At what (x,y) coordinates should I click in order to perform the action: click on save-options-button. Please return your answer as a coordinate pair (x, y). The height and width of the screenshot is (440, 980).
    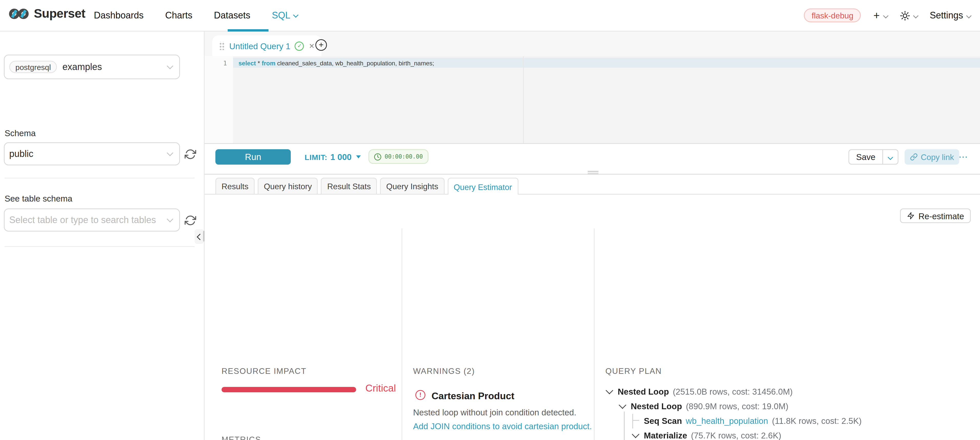
    Looking at the image, I should click on (890, 157).